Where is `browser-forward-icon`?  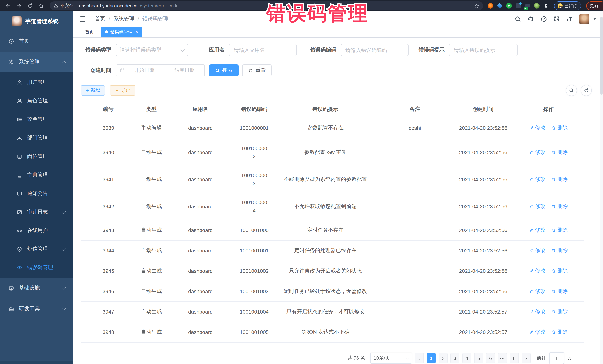
browser-forward-icon is located at coordinates (19, 6).